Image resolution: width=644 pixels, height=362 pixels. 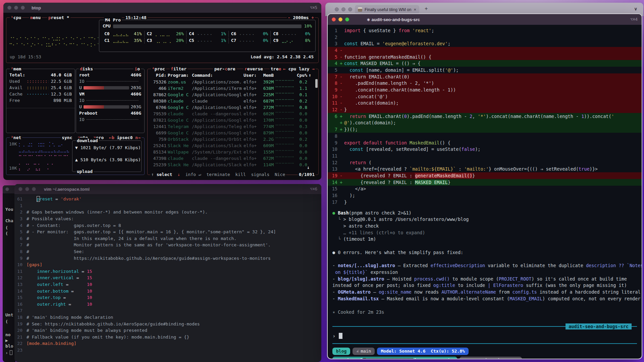 I want to click on process-row: 87862Google C/Applications/Googlelfo+225…, so click(x=233, y=95).